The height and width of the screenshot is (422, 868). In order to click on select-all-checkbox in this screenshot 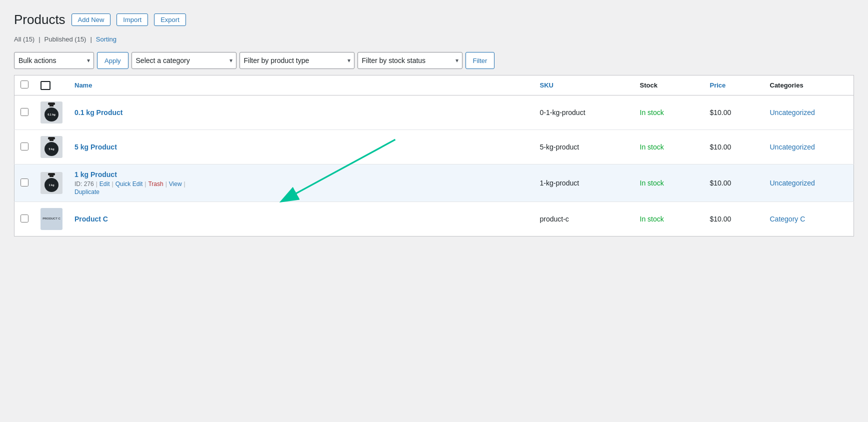, I will do `click(24, 84)`.